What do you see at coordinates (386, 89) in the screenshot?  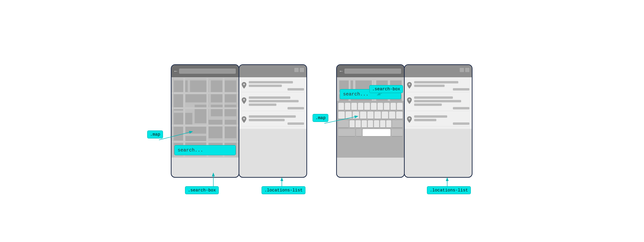 I see `searchbox-annotation-2: .search-box` at bounding box center [386, 89].